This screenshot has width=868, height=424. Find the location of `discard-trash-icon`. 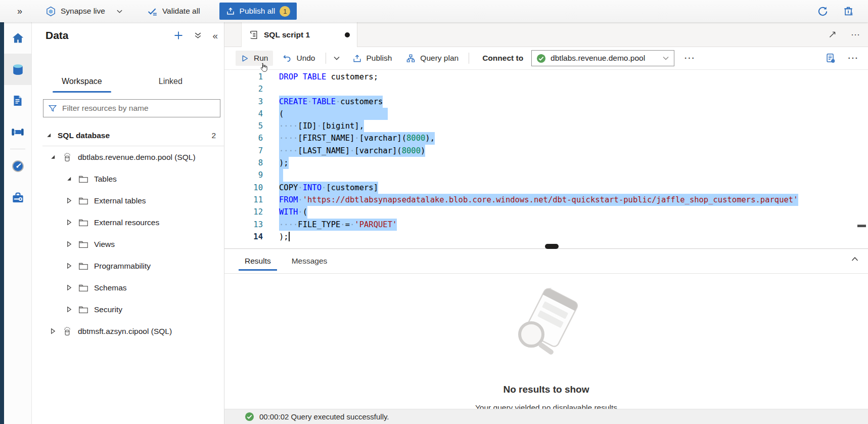

discard-trash-icon is located at coordinates (848, 11).